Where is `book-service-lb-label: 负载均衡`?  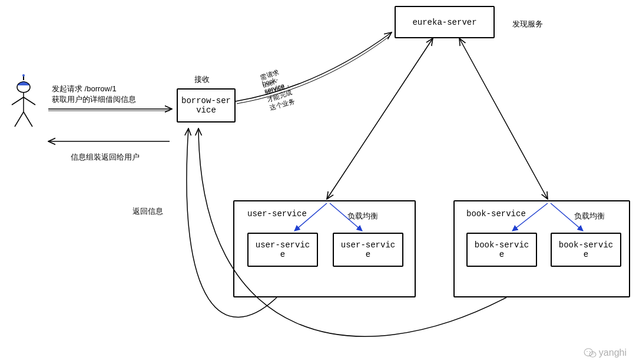 book-service-lb-label: 负载均衡 is located at coordinates (589, 216).